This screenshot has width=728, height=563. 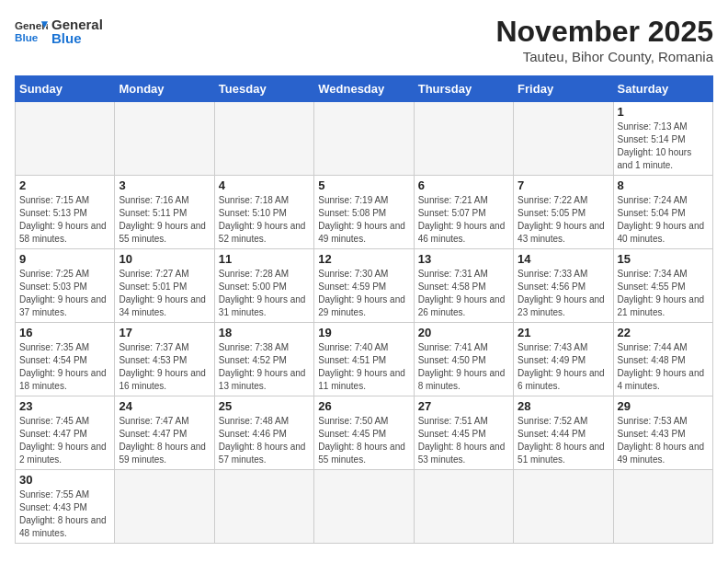 I want to click on day-info: Sunrise: 7:13 AM Sunset: 5:14 PM Dayligh…, so click(x=664, y=146).